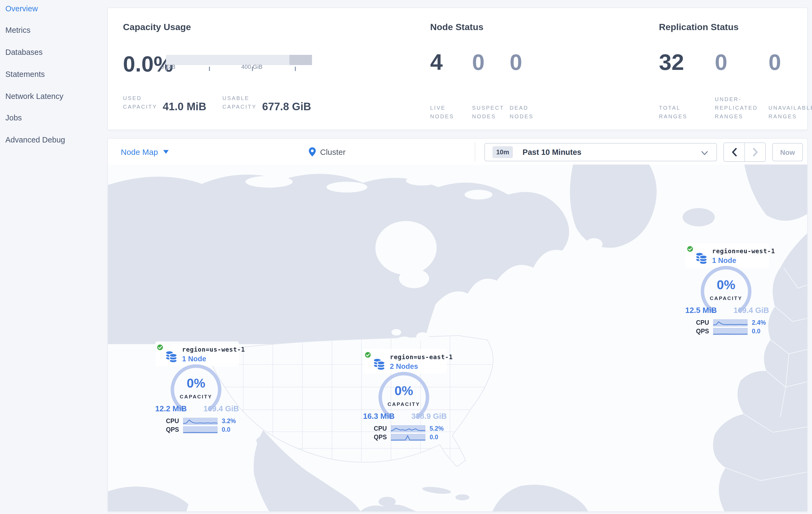 Image resolution: width=812 pixels, height=514 pixels. Describe the element at coordinates (34, 97) in the screenshot. I see `sidebar-item-network-latency: Network Latency` at that location.